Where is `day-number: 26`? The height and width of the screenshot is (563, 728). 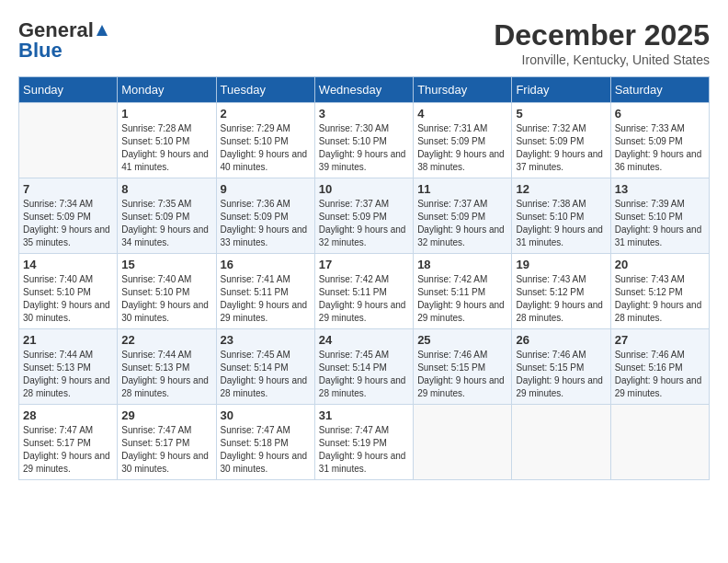 day-number: 26 is located at coordinates (561, 340).